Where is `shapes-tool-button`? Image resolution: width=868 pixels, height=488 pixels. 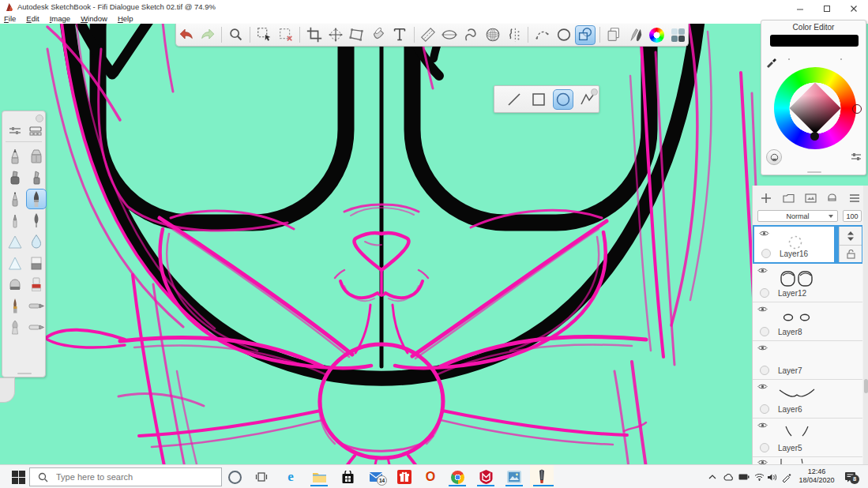
shapes-tool-button is located at coordinates (584, 35).